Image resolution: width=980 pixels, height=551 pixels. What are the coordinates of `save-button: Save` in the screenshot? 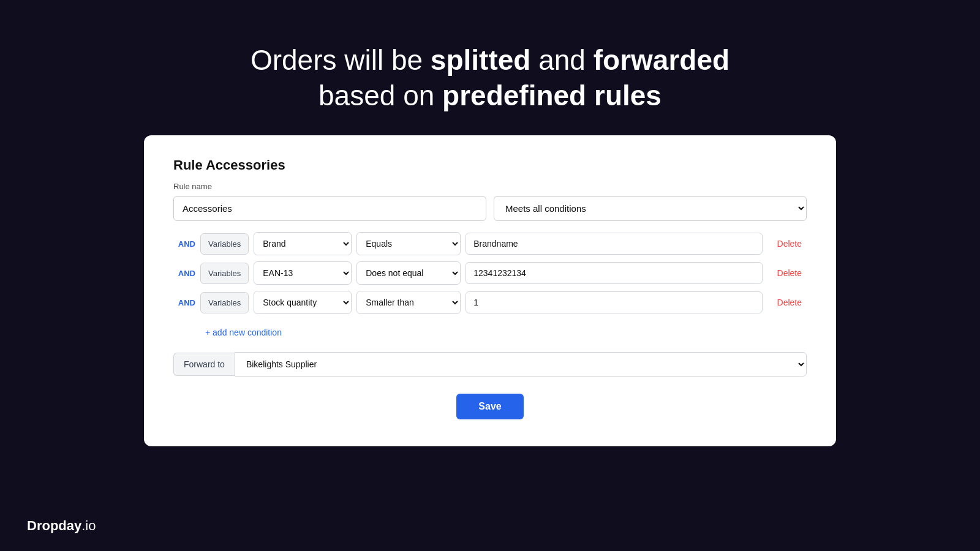 It's located at (490, 407).